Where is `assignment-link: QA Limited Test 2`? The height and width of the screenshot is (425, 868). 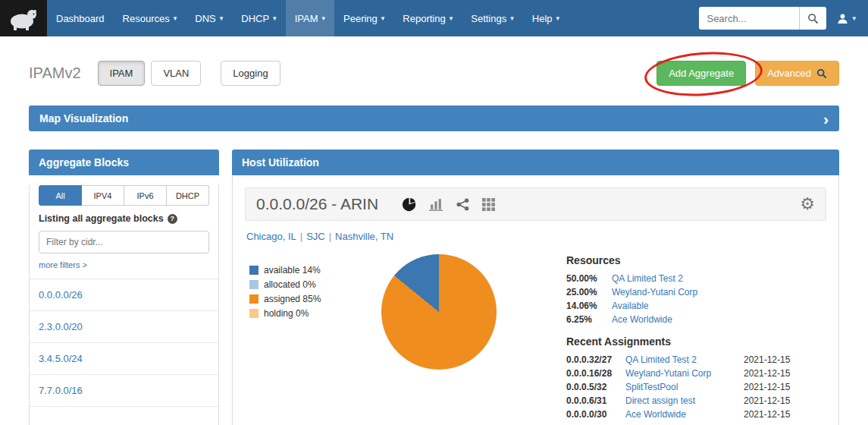 assignment-link: QA Limited Test 2 is located at coordinates (683, 360).